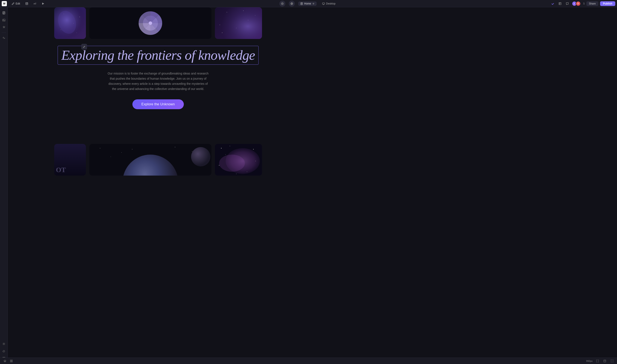  Describe the element at coordinates (61, 170) in the screenshot. I see `card-text-overlay: OT` at that location.